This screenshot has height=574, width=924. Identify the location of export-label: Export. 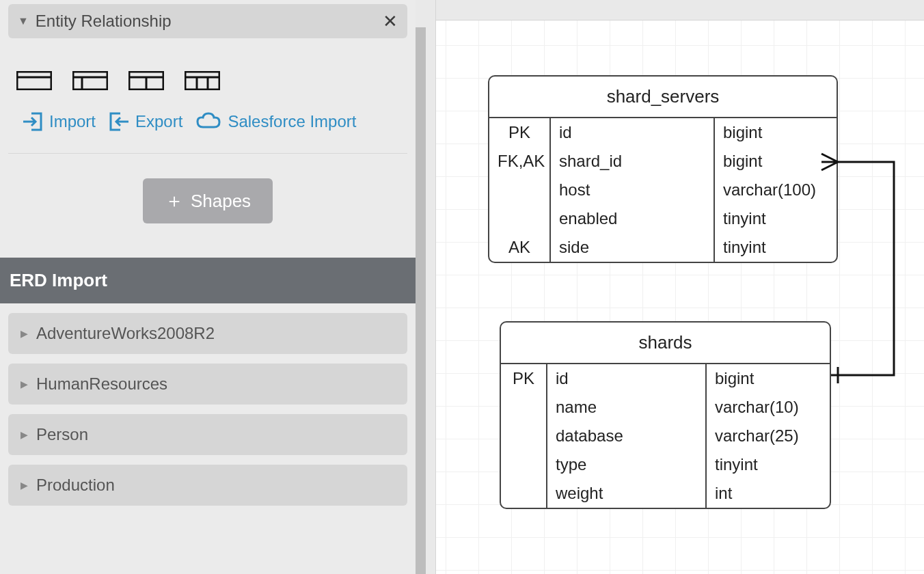
(159, 122).